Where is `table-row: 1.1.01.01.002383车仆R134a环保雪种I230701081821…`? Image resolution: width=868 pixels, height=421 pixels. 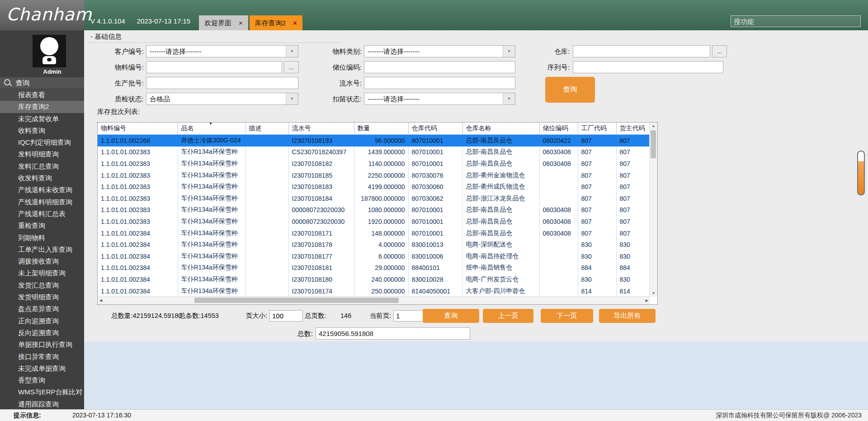
table-row: 1.1.01.01.002383车仆R134a环保雪种I230701081821… is located at coordinates (374, 164).